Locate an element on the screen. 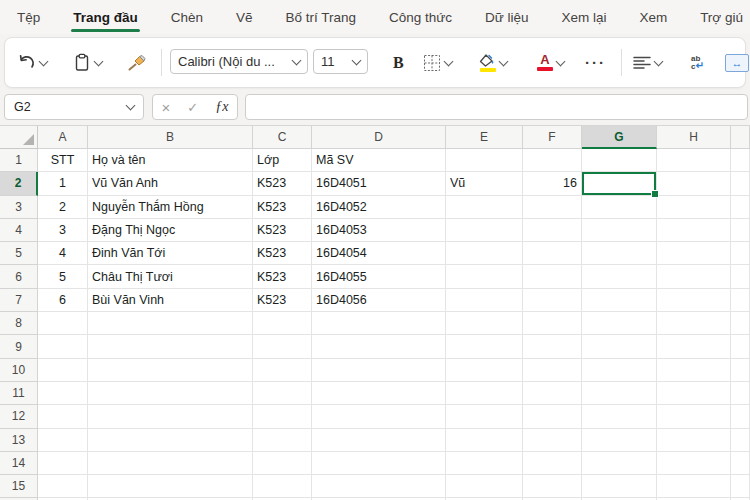 This screenshot has height=500, width=750. row-header-11: 11 is located at coordinates (19, 394).